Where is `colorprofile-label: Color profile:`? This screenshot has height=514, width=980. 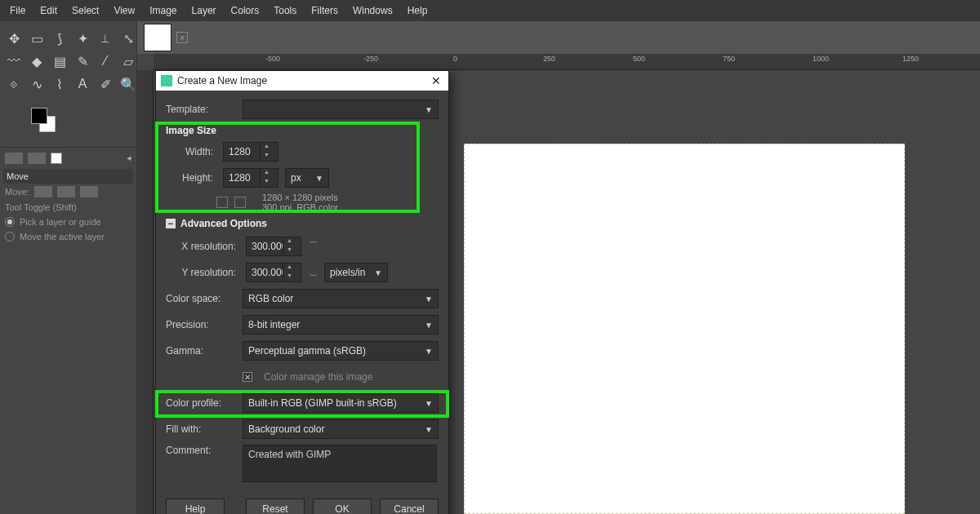 colorprofile-label: Color profile: is located at coordinates (201, 403).